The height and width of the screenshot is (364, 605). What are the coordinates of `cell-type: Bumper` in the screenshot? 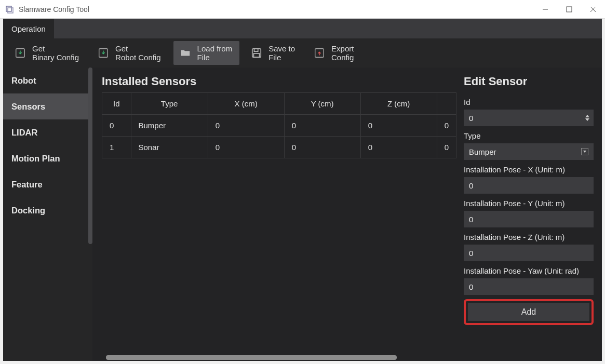 It's located at (169, 126).